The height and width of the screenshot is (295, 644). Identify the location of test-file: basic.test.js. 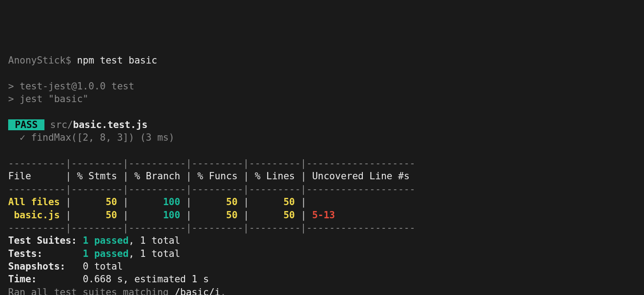
(110, 125).